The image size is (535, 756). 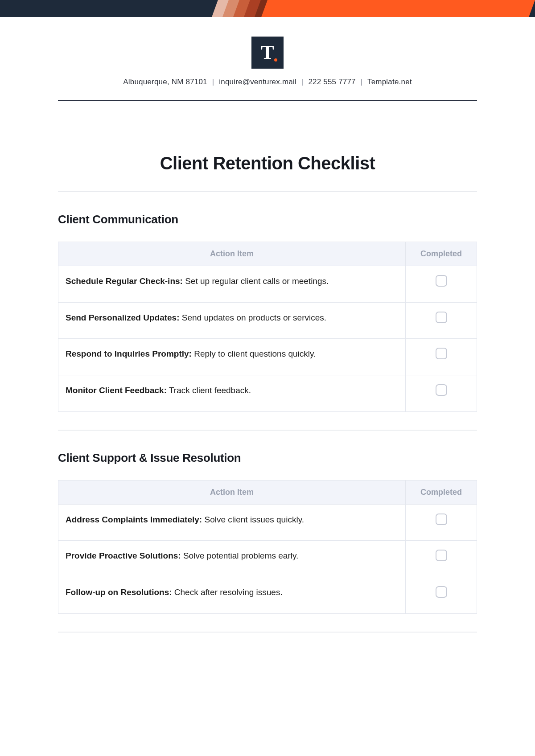 I want to click on action-item-cell: Send Personalized Updates: Send updates …, so click(x=232, y=320).